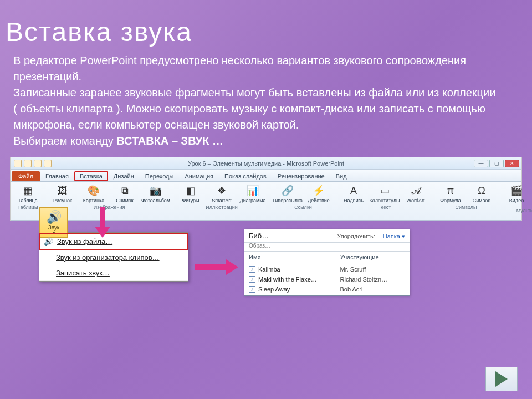 The image size is (532, 399). Describe the element at coordinates (354, 191) in the screenshot. I see `textbox-icon: A` at that location.